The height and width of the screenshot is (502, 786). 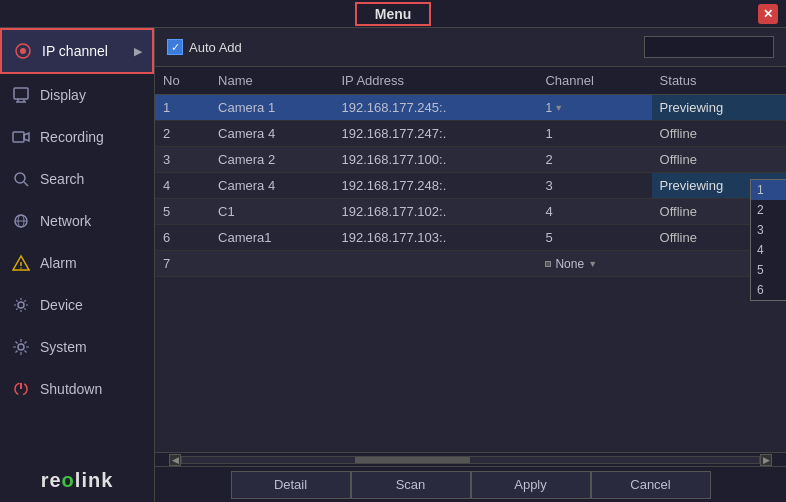 What do you see at coordinates (470, 460) in the screenshot?
I see `scroll-track` at bounding box center [470, 460].